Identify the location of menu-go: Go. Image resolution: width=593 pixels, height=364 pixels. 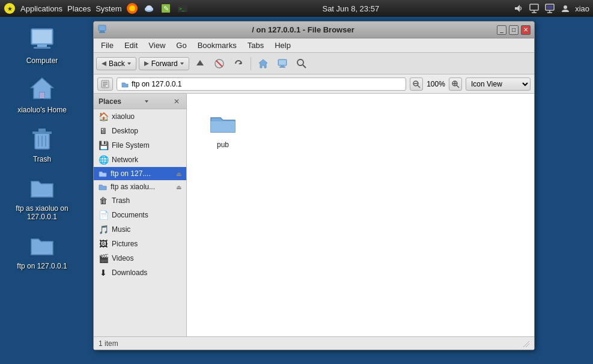
(181, 46).